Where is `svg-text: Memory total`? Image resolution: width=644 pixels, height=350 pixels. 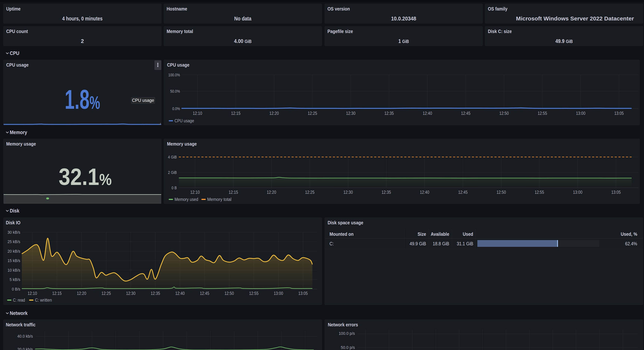 svg-text: Memory total is located at coordinates (220, 199).